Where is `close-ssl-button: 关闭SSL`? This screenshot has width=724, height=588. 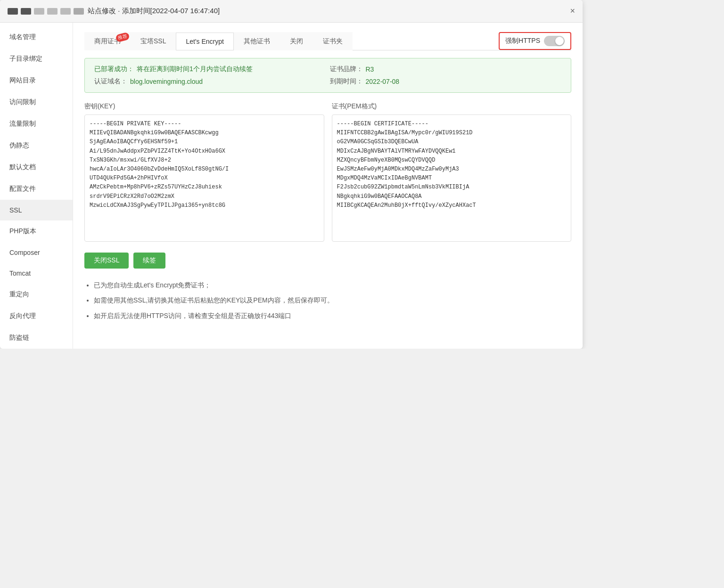
close-ssl-button: 关闭SSL is located at coordinates (107, 261).